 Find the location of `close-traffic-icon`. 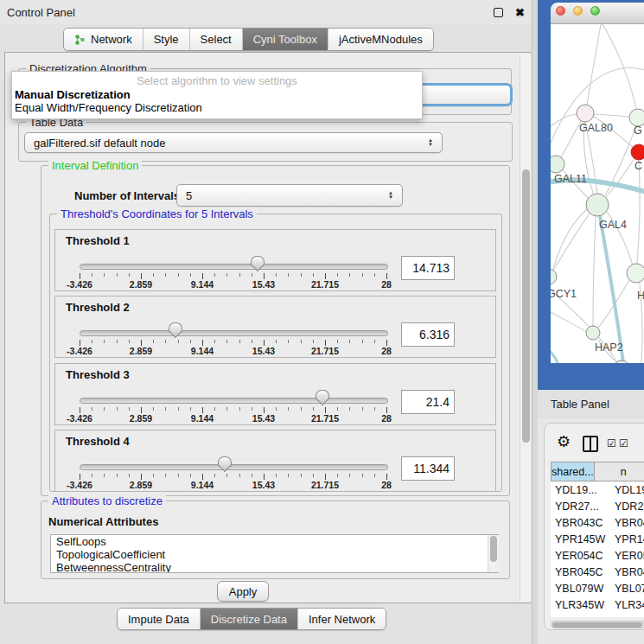

close-traffic-icon is located at coordinates (560, 10).